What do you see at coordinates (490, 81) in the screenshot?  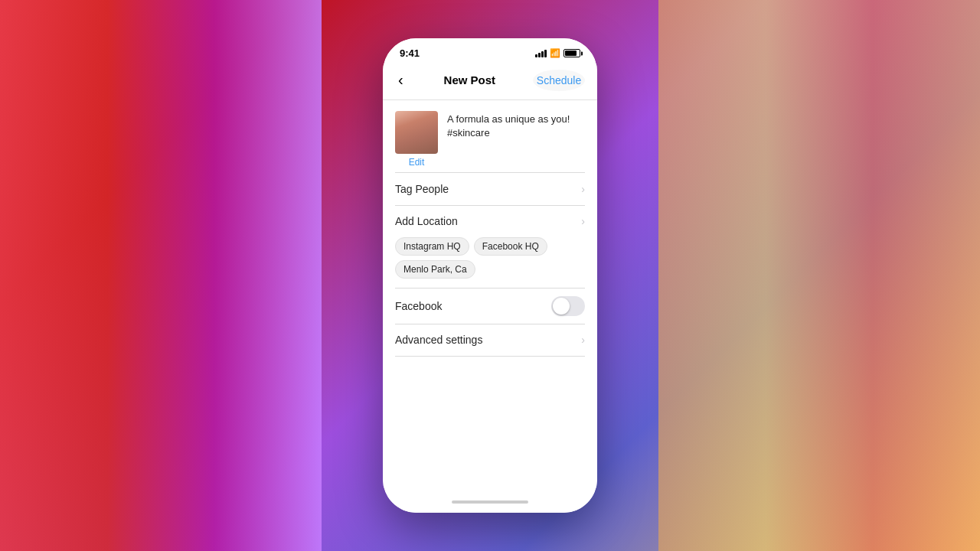 I see `nav-header: ‹ New Post Schedule` at bounding box center [490, 81].